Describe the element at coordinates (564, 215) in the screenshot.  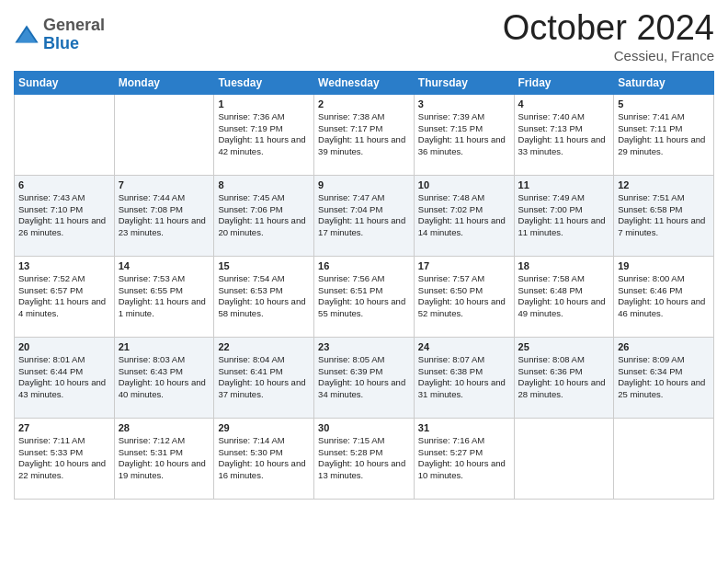
I see `day-cell: 11Sunrise: 7:49 AMSunset: 7:00 PMDayligh…` at that location.